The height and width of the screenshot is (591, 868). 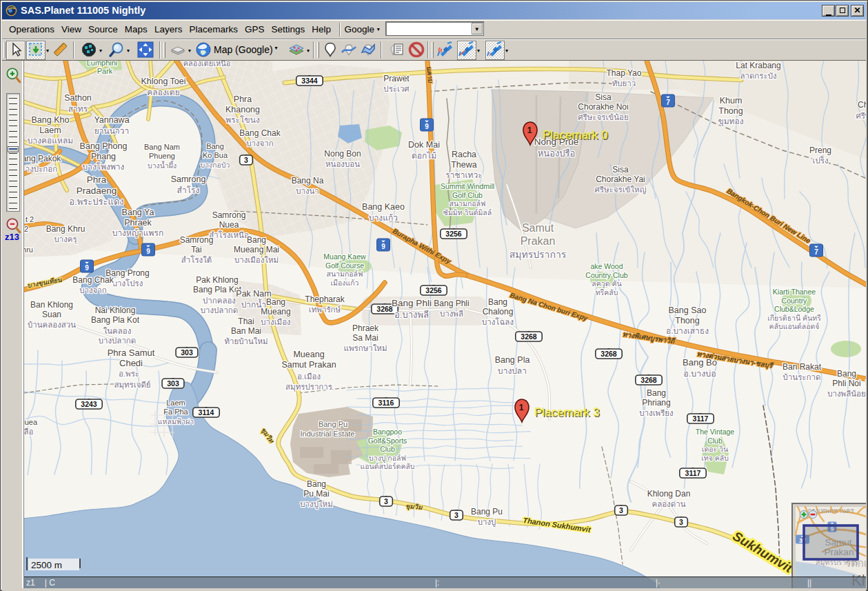 What do you see at coordinates (603, 117) in the screenshot?
I see `svg-text: ศรีษะจรเข้น้อย` at bounding box center [603, 117].